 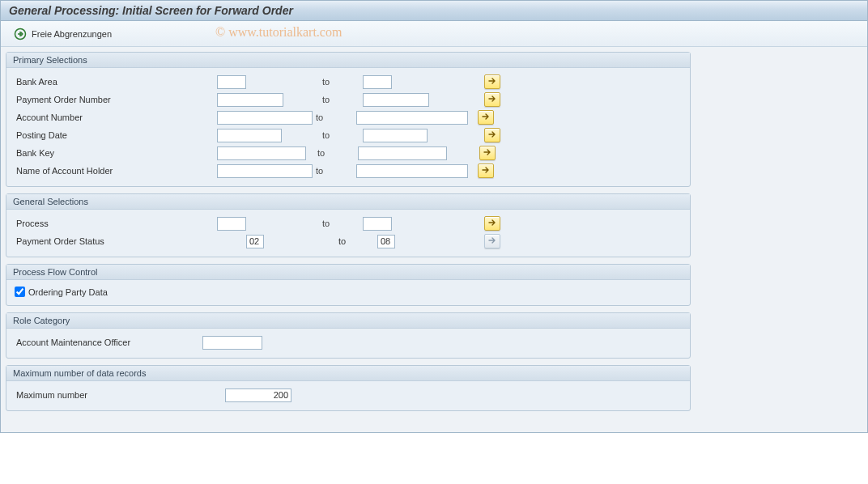 I want to click on name-holder-to-input, so click(x=412, y=172).